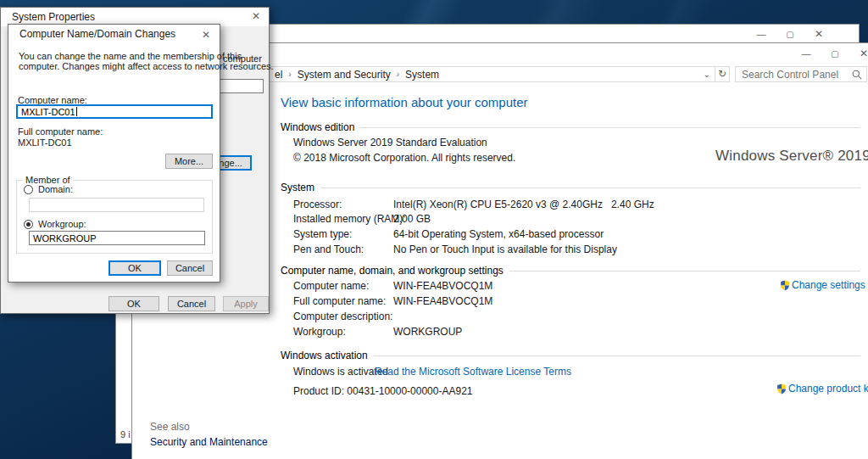 The height and width of the screenshot is (459, 868). What do you see at coordinates (29, 190) in the screenshot?
I see `domain-radio` at bounding box center [29, 190].